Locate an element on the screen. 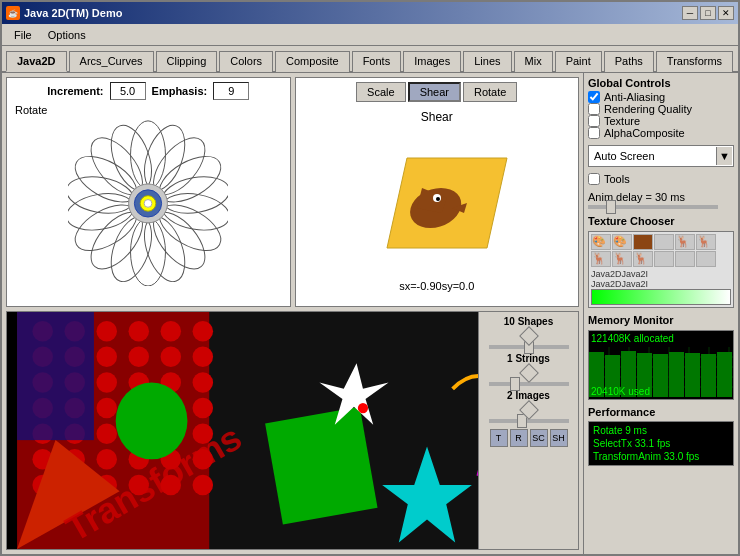 The image size is (740, 556). tab-fonts: Fonts is located at coordinates (377, 62).